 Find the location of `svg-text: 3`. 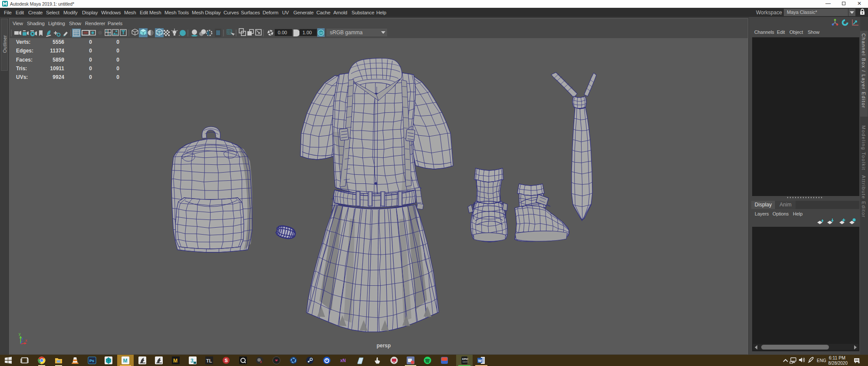

svg-text: 3 is located at coordinates (192, 361).